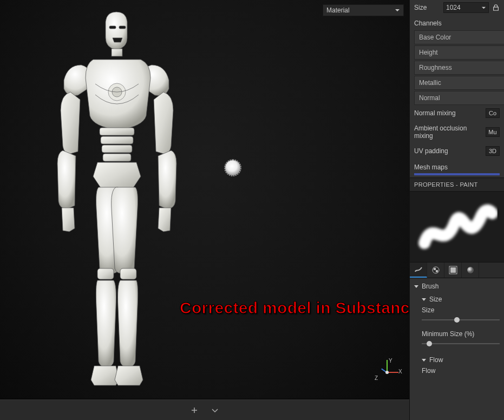 This screenshot has height=420, width=504. Describe the element at coordinates (388, 371) in the screenshot. I see `axis-gizmo: Y X Z` at that location.